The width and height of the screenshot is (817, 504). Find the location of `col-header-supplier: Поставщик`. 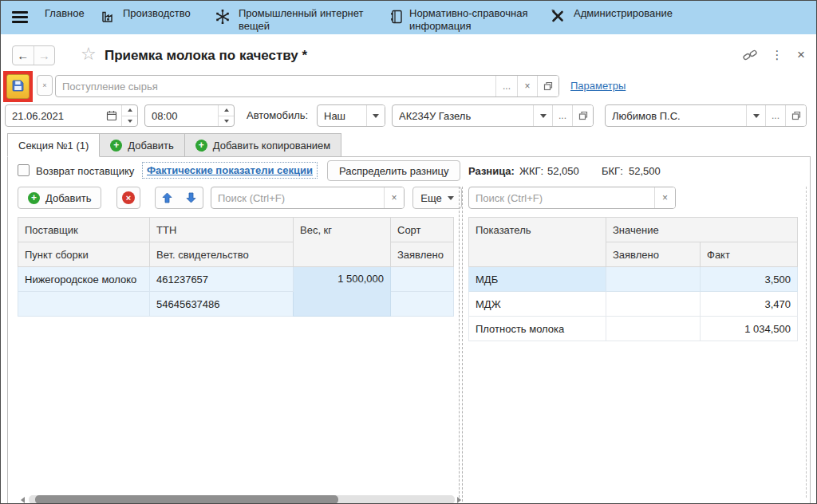

col-header-supplier: Поставщик is located at coordinates (85, 230).